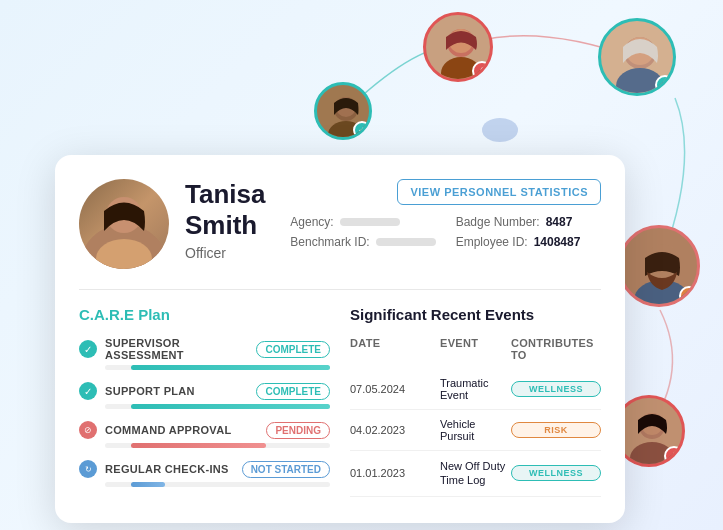 This screenshot has height=530, width=723. I want to click on care-progress-fill-checkins, so click(148, 484).